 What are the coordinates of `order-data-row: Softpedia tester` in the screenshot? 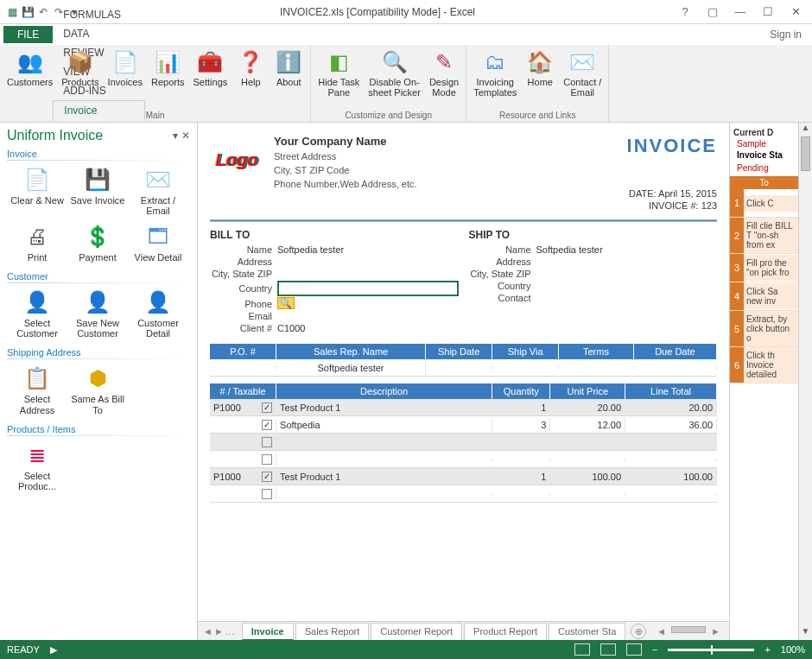 It's located at (463, 368).